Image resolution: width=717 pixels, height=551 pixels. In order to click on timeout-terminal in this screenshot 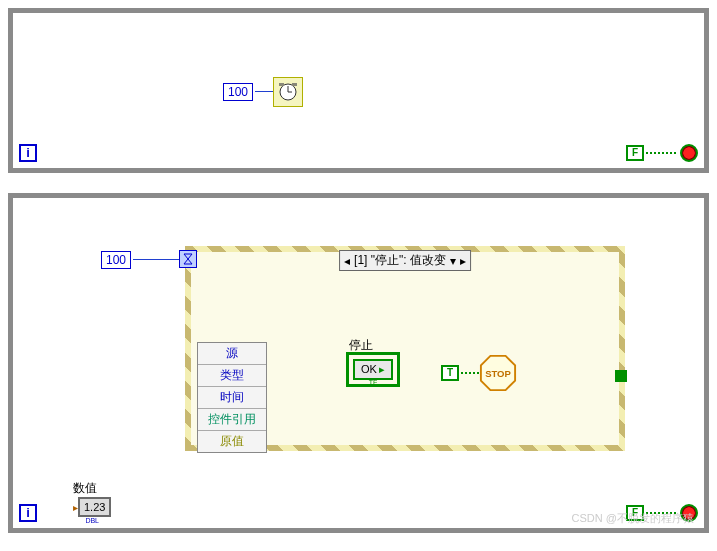, I will do `click(188, 259)`.